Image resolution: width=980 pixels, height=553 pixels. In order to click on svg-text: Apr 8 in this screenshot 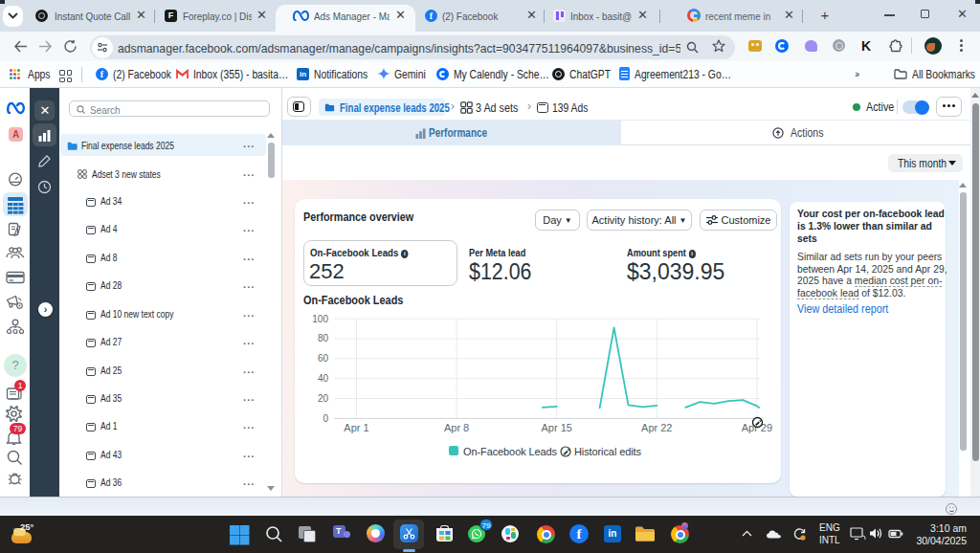, I will do `click(457, 428)`.